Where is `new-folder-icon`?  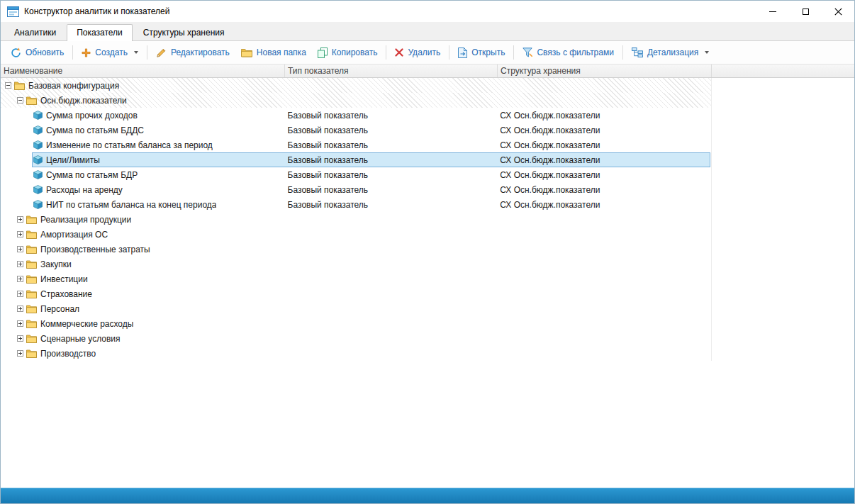
new-folder-icon is located at coordinates (247, 52).